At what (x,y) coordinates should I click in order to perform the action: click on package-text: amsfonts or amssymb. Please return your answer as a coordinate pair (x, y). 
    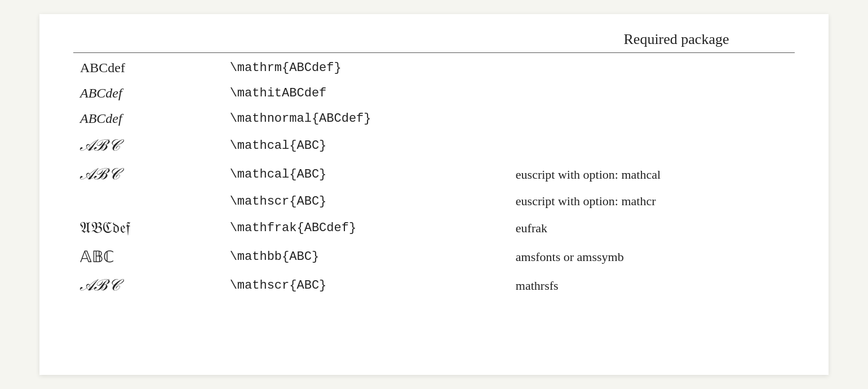
    Looking at the image, I should click on (570, 257).